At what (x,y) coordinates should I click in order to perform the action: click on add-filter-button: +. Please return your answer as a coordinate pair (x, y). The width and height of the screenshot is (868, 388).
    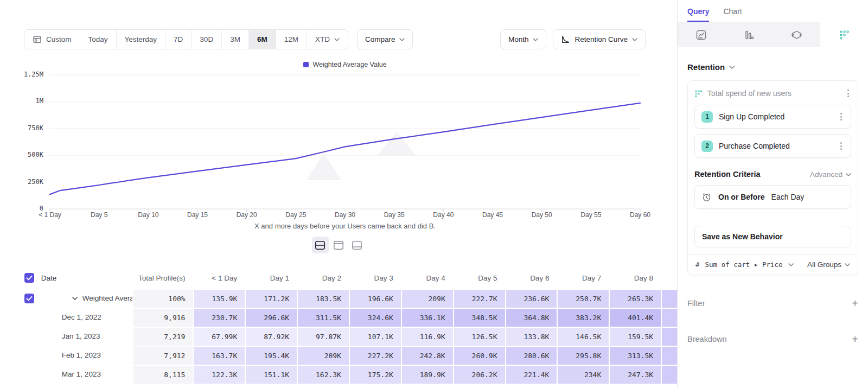
    Looking at the image, I should click on (855, 303).